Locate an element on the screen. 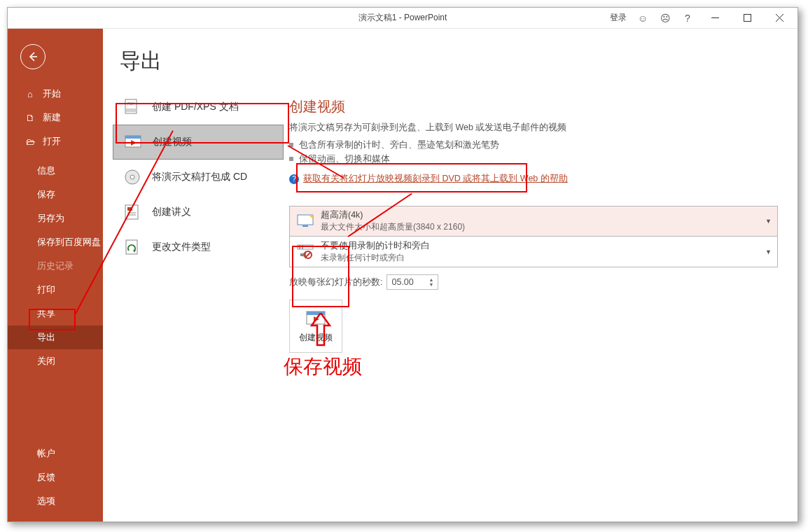  sidebar-item-share: 共享 is located at coordinates (55, 314).